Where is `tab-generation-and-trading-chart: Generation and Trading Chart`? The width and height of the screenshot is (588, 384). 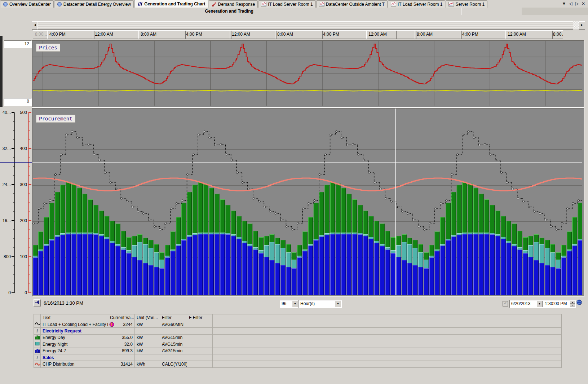 tab-generation-and-trading-chart: Generation and Trading Chart is located at coordinates (171, 4).